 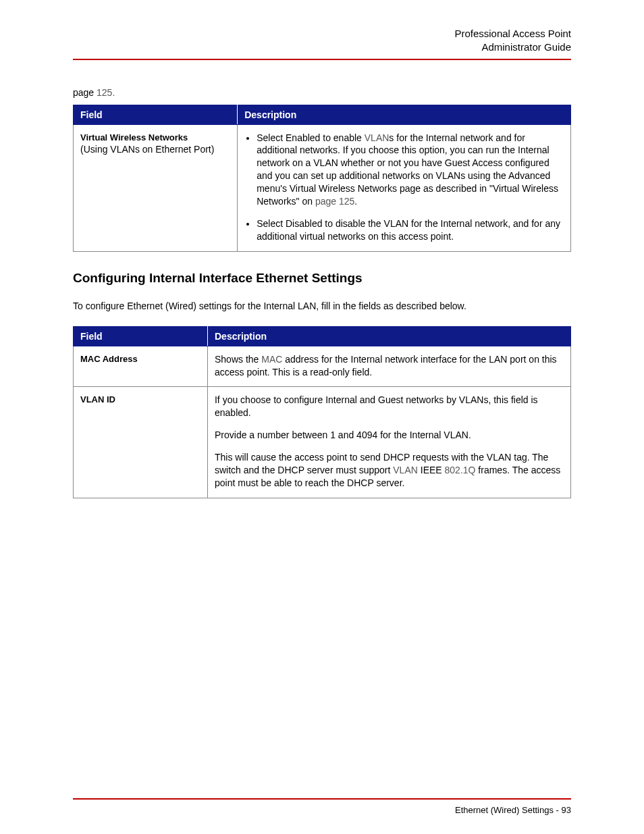 What do you see at coordinates (140, 442) in the screenshot?
I see `vlanid-field: VLAN ID` at bounding box center [140, 442].